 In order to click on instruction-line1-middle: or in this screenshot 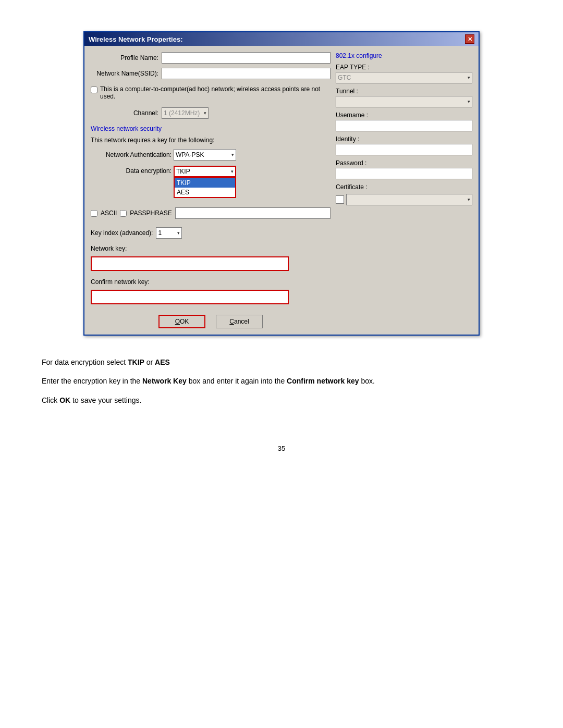, I will do `click(150, 362)`.